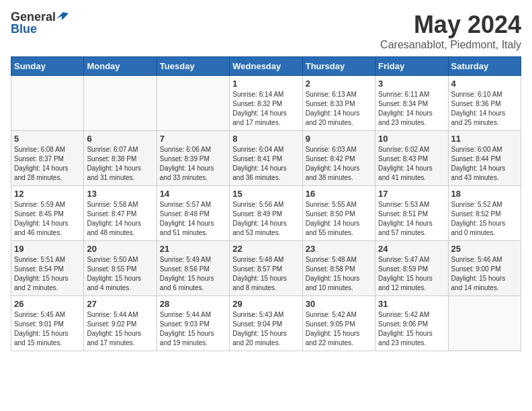 The width and height of the screenshot is (532, 411). What do you see at coordinates (193, 158) in the screenshot?
I see `calendar-cell: 7Sunrise: 6:06 AMSunset: 8:39 PMDaylight…` at bounding box center [193, 158].